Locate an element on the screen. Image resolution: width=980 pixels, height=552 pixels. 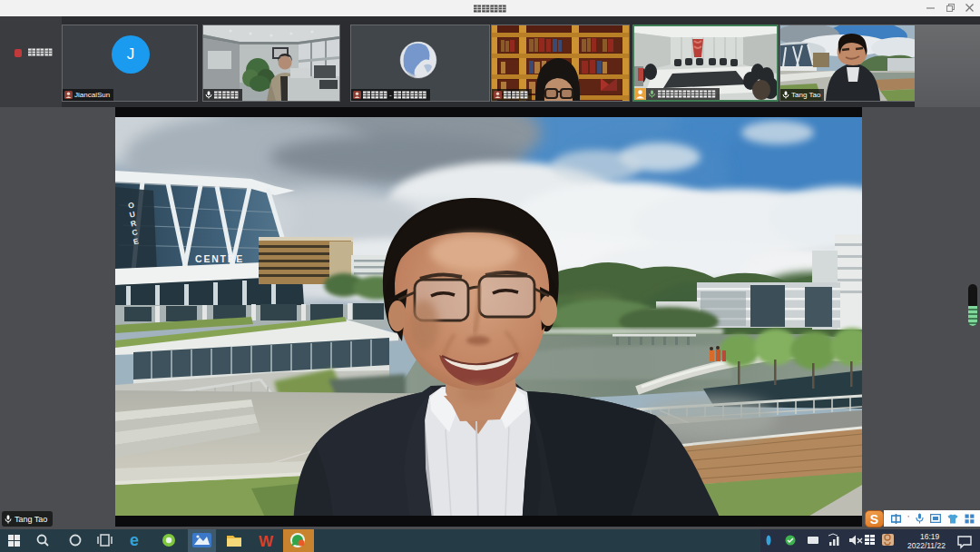
svg-text: e is located at coordinates (134, 540).